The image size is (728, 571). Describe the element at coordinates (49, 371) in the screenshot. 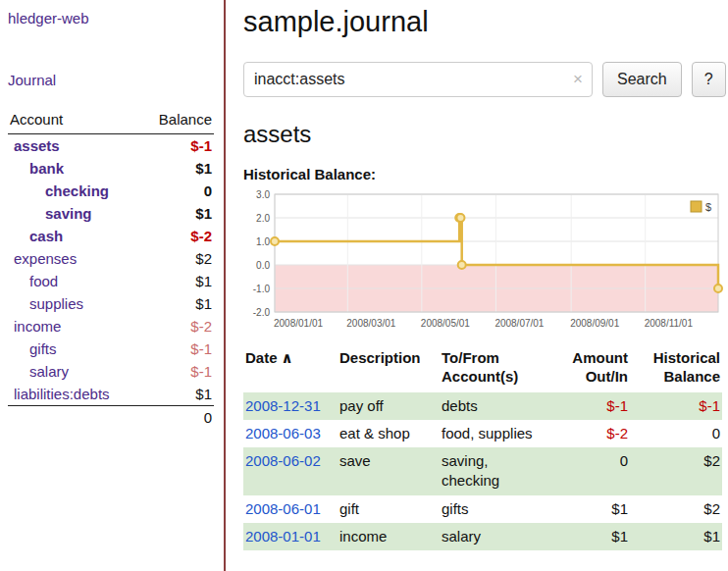

I see `account-link-salary: salary` at that location.